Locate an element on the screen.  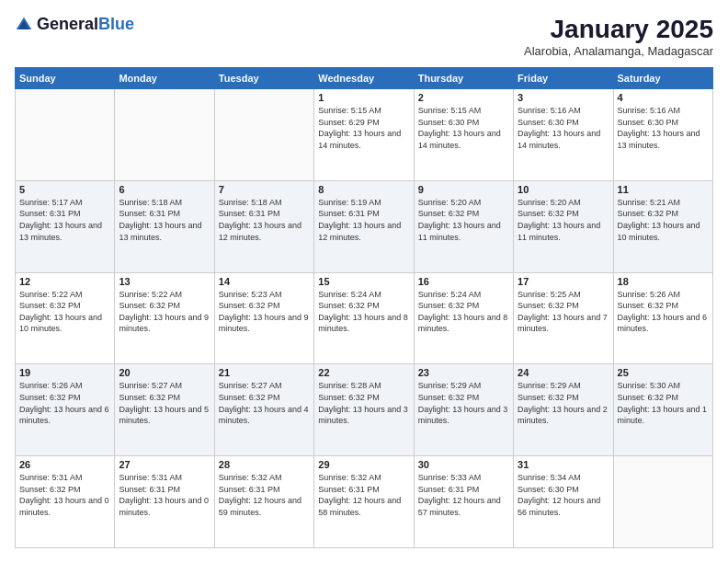
day-number: 7 is located at coordinates (265, 190).